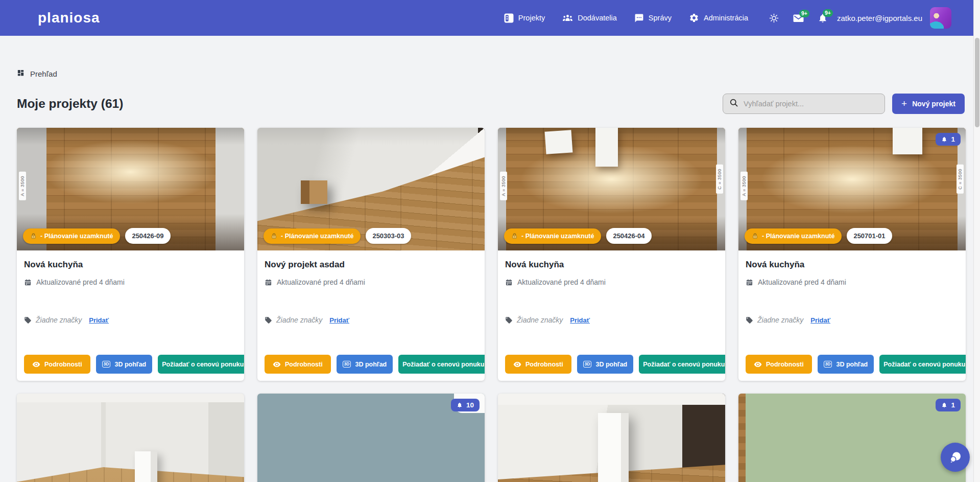  Describe the element at coordinates (269, 282) in the screenshot. I see `calendar-icon` at that location.